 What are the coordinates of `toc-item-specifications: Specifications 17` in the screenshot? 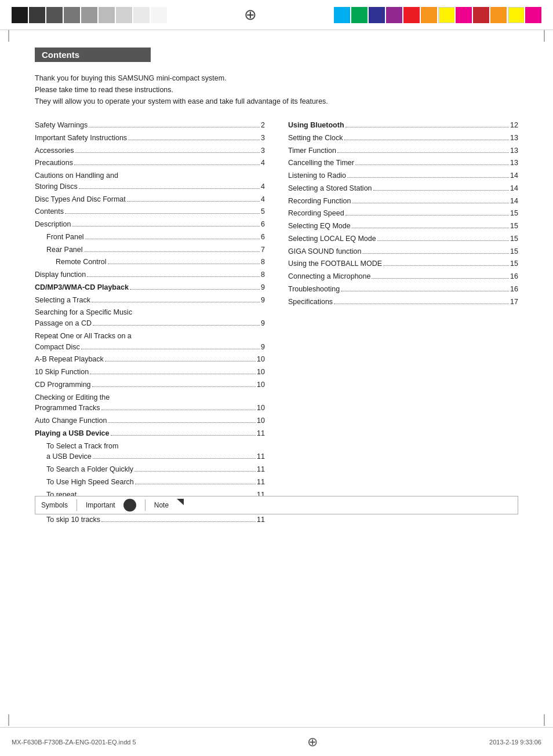 It's located at (403, 302).